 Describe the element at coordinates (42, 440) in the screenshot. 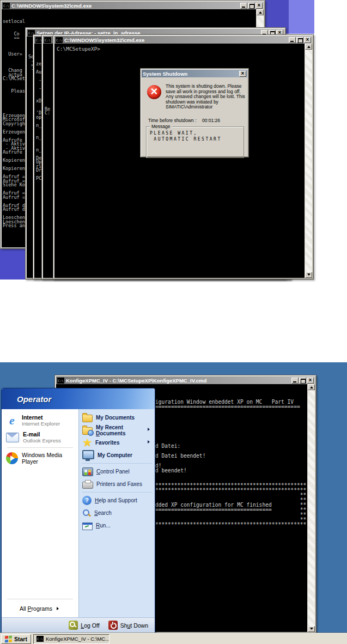

I see `item-subtitle: Outlook Express` at that location.